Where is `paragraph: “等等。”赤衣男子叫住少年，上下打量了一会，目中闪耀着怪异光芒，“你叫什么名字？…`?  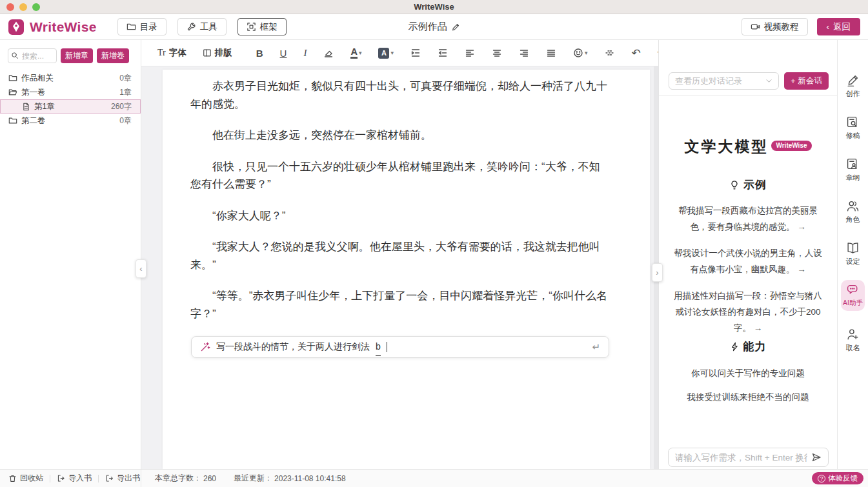
paragraph: “等等。”赤衣男子叫住少年，上下打量了一会，目中闪耀着怪异光芒，“你叫什么名字？… is located at coordinates (399, 304).